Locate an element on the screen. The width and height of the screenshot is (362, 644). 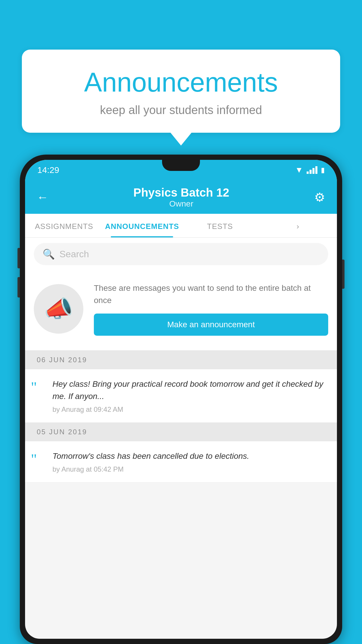
announcement-content-2: Tomorrow's class has been cancelled due … is located at coordinates (190, 462).